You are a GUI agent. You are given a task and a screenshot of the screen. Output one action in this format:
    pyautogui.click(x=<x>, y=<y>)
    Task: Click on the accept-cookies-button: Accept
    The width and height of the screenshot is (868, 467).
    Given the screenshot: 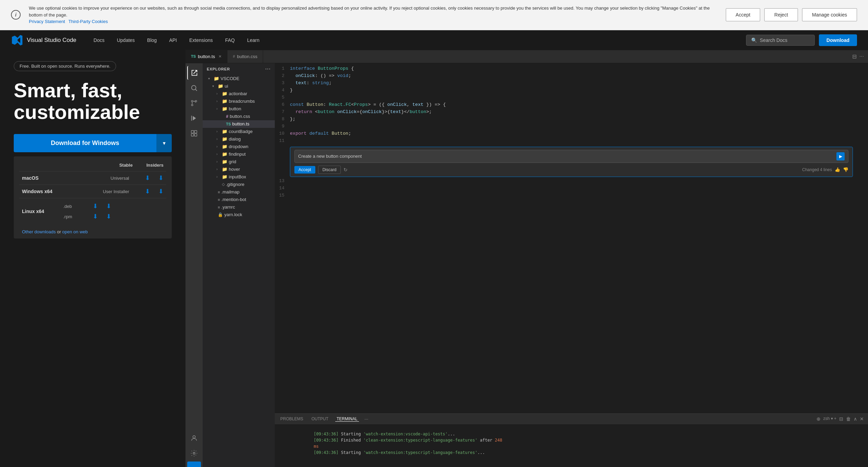 What is the action you would take?
    pyautogui.click(x=743, y=15)
    